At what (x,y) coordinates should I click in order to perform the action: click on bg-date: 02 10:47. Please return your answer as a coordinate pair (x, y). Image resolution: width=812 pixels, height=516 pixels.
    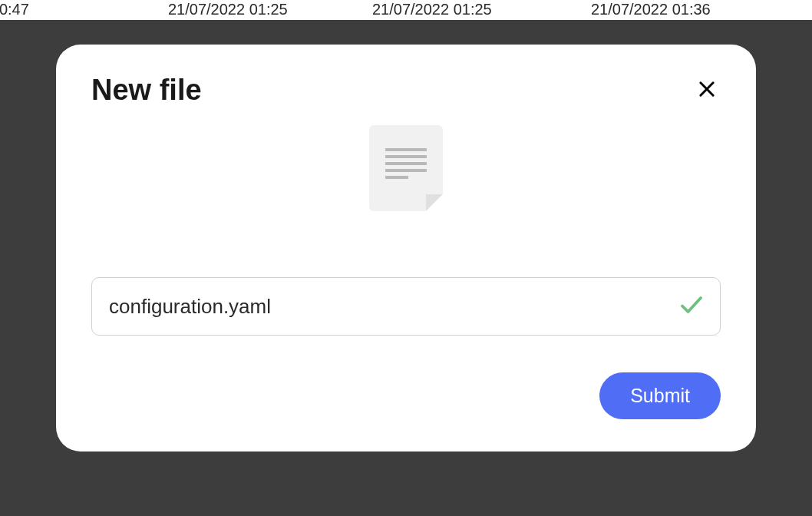
    Looking at the image, I should click on (15, 9).